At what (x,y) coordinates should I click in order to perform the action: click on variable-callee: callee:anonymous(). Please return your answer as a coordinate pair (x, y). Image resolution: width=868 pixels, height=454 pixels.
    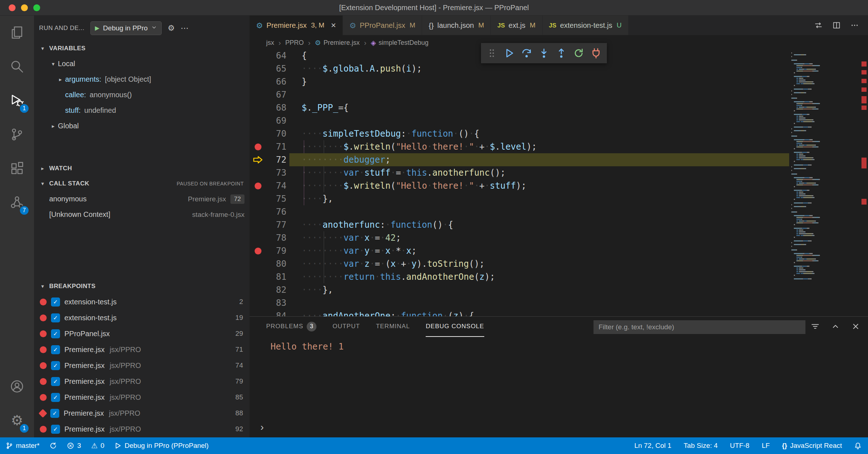
    Looking at the image, I should click on (142, 95).